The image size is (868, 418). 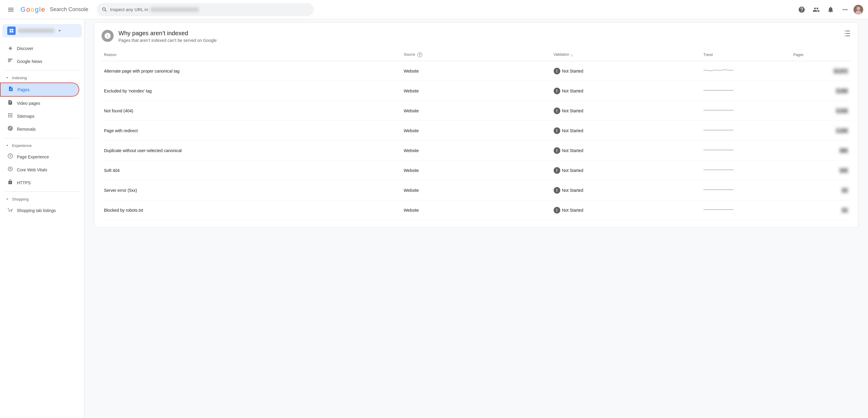 What do you see at coordinates (10, 157) in the screenshot?
I see `page-experience-icon` at bounding box center [10, 157].